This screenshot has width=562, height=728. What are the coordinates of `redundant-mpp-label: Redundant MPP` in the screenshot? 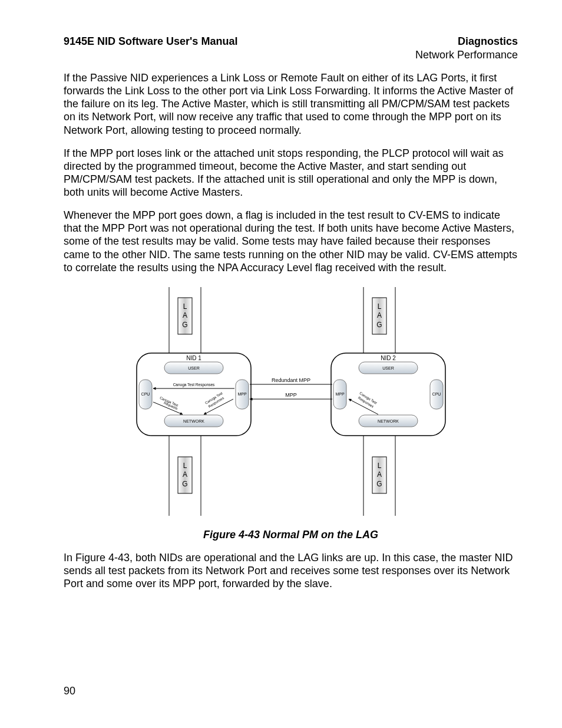 It's located at (290, 380).